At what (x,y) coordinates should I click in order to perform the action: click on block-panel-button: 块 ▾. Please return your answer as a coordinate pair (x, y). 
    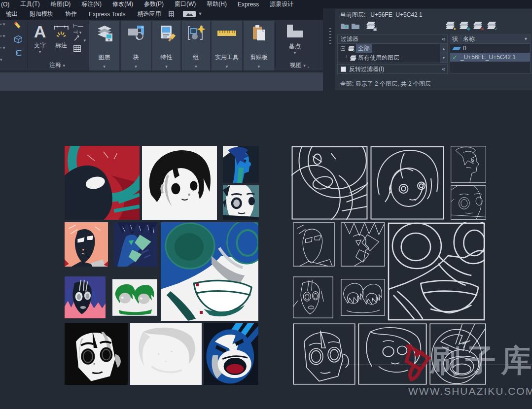
    Looking at the image, I should click on (136, 45).